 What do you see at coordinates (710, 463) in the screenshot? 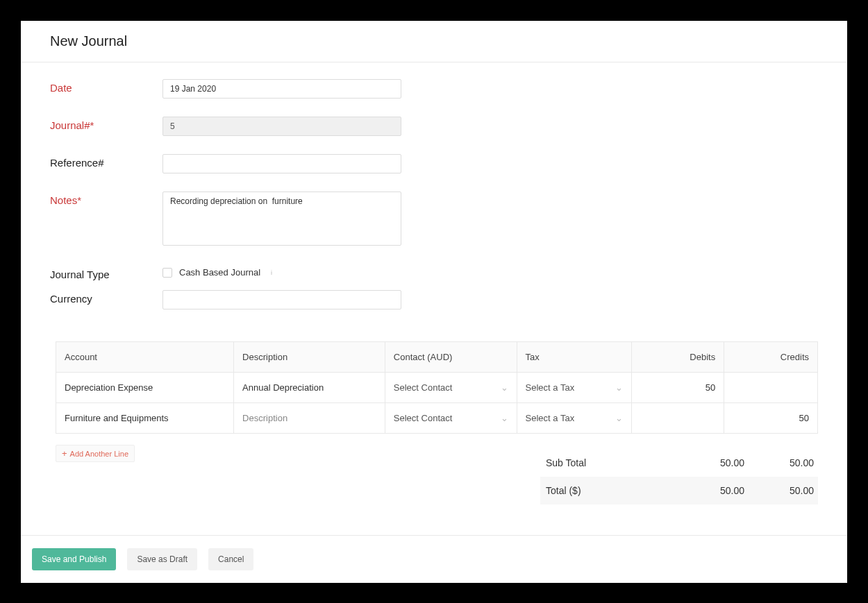
I see `subtotal-debits: 50.00` at bounding box center [710, 463].